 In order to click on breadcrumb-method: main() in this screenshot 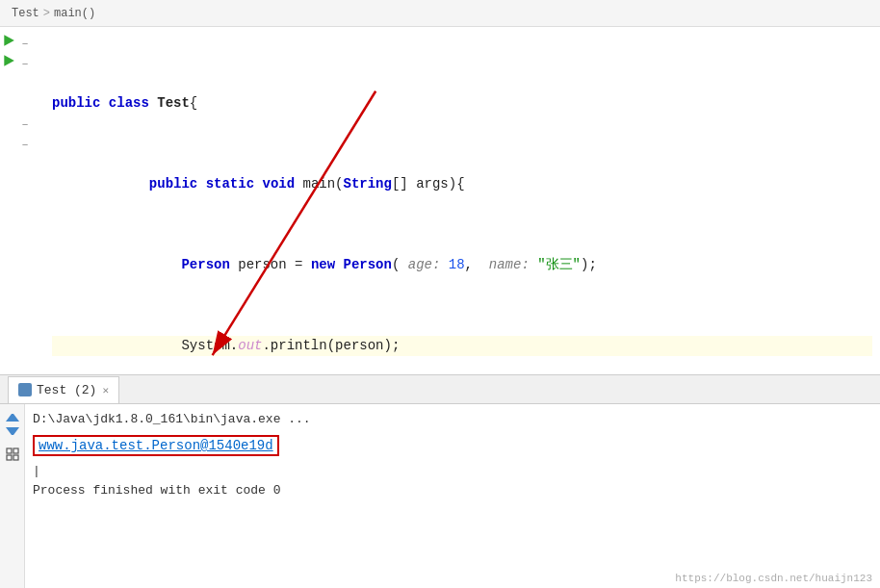, I will do `click(75, 13)`.